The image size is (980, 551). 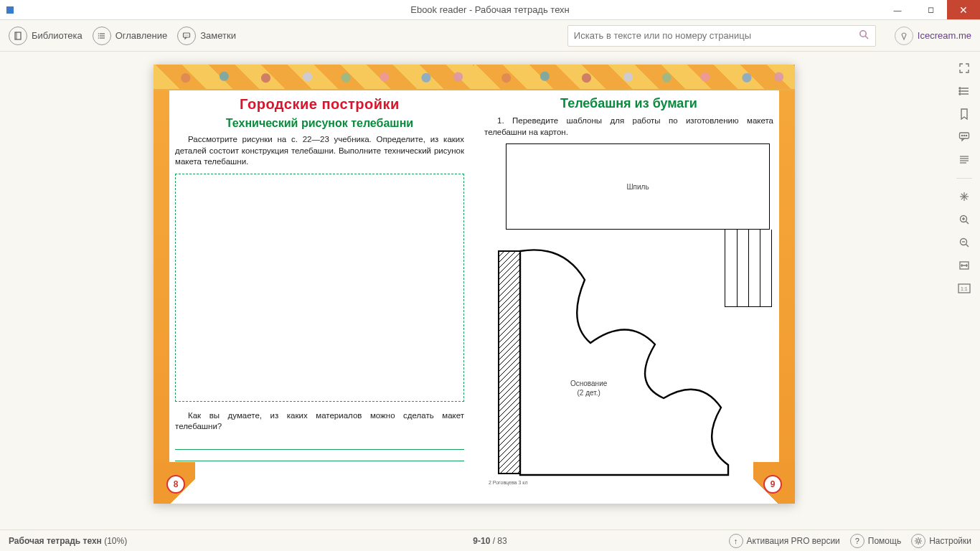 What do you see at coordinates (964, 68) in the screenshot?
I see `fullscreen-icon` at bounding box center [964, 68].